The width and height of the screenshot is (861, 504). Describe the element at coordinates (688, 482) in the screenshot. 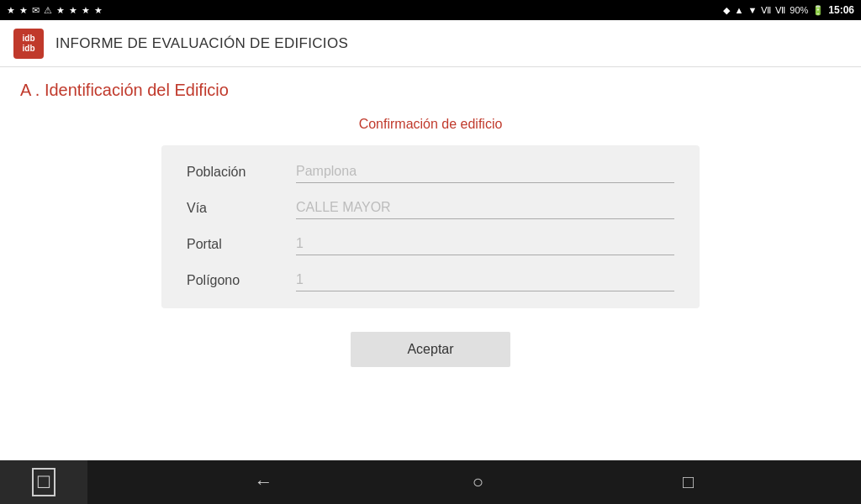

I see `recents-icon: □` at that location.